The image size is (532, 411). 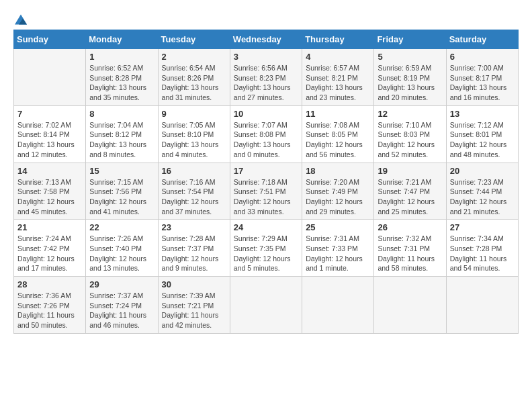 What do you see at coordinates (194, 171) in the screenshot?
I see `day-number: 16` at bounding box center [194, 171].